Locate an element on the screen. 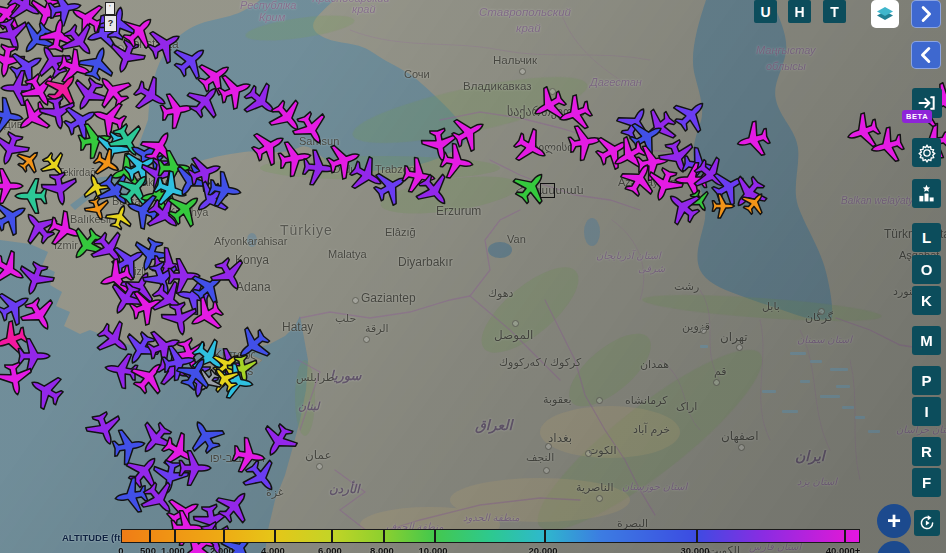 The height and width of the screenshot is (553, 946). filter-button-k: K is located at coordinates (926, 300).